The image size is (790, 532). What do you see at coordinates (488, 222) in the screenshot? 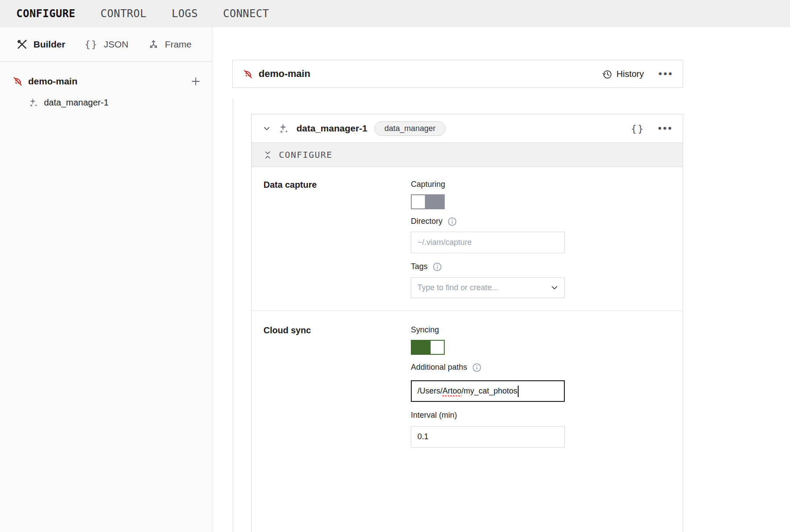
I see `directory-label-row: Directory` at bounding box center [488, 222].